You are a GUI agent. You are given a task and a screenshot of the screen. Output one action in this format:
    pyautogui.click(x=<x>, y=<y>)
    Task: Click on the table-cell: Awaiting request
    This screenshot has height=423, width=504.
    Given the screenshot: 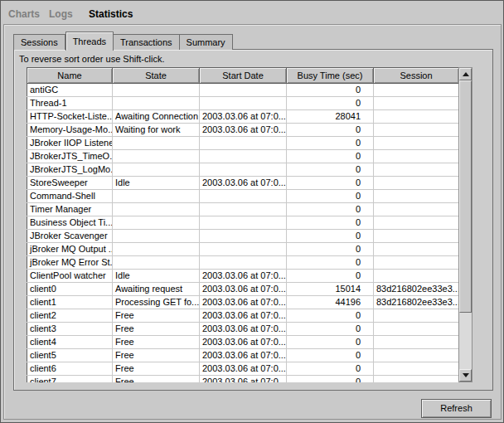 What is the action you would take?
    pyautogui.click(x=156, y=289)
    